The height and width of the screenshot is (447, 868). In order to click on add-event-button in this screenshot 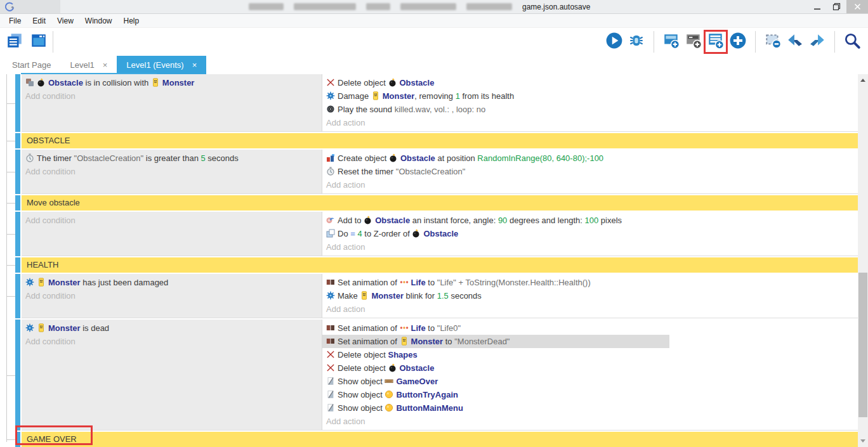, I will do `click(671, 42)`.